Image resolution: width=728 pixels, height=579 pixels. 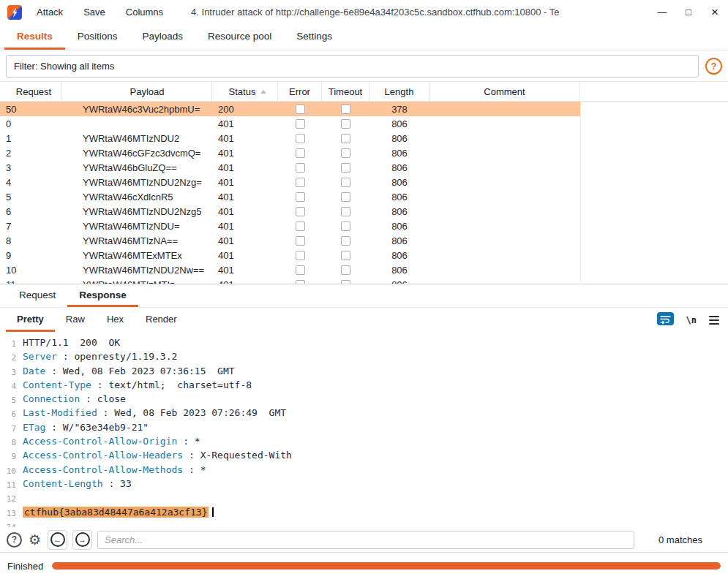 What do you see at coordinates (715, 12) in the screenshot?
I see `close-button-icon: ×` at bounding box center [715, 12].